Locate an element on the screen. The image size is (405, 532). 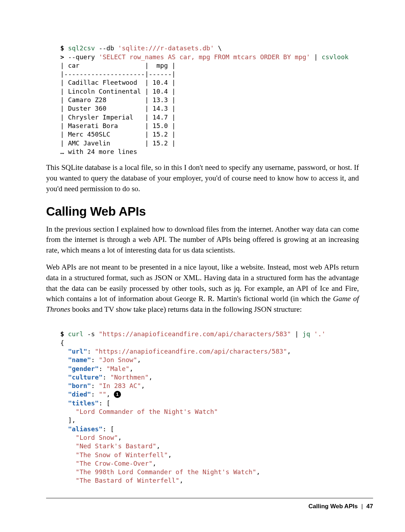
json-value: "" is located at coordinates (102, 394).